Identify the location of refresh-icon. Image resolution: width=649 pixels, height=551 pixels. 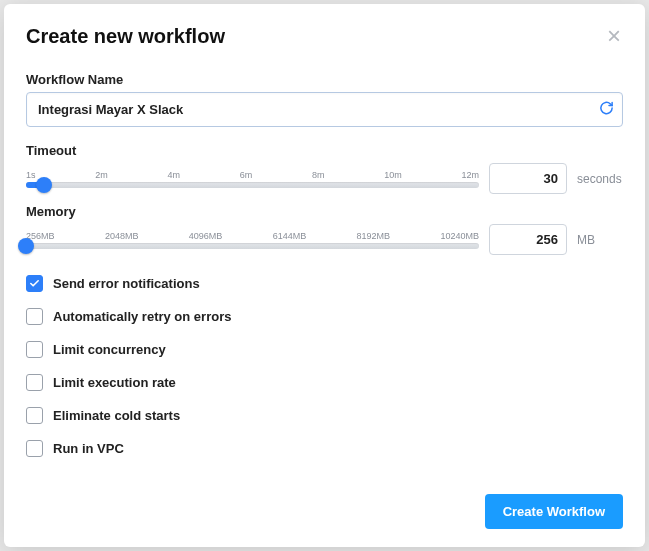
(606, 110).